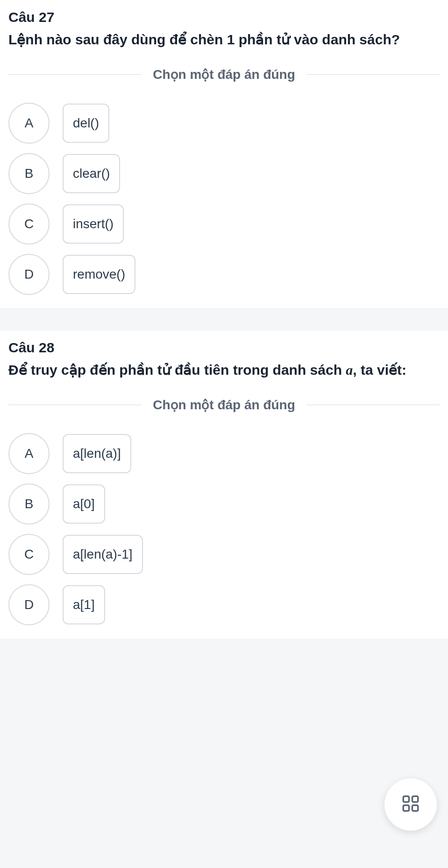 The image size is (448, 868). I want to click on option-value: a[1], so click(84, 605).